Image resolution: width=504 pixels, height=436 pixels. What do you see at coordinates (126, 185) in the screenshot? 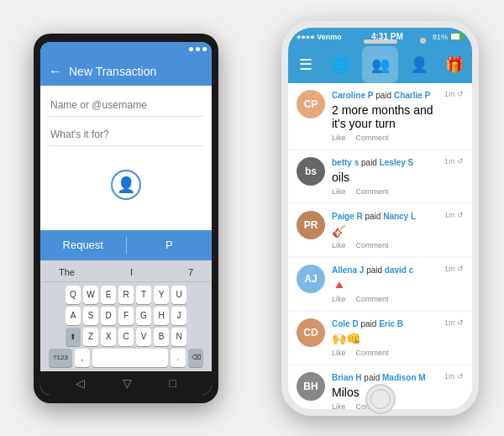
I see `person-icon-area: 👤` at bounding box center [126, 185].